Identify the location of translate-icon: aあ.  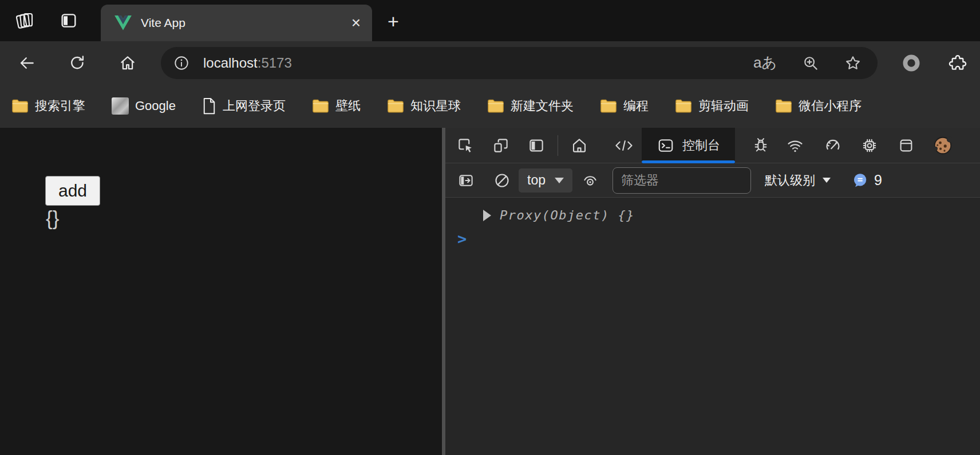
(765, 63).